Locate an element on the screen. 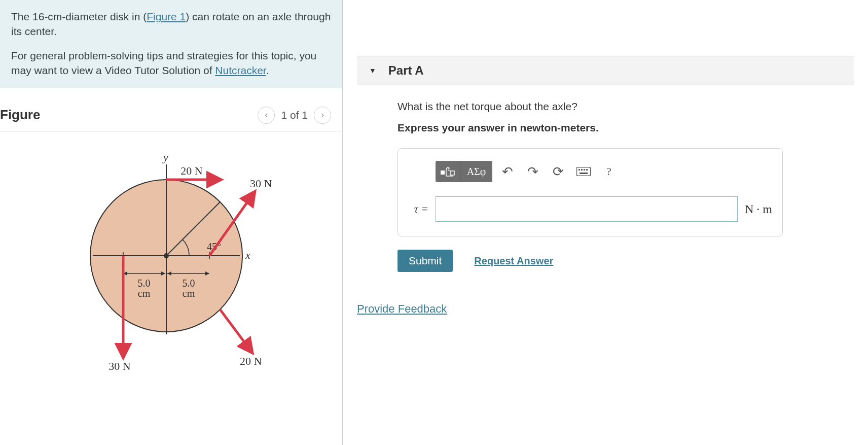  answer-row: τ = N · m is located at coordinates (590, 209).